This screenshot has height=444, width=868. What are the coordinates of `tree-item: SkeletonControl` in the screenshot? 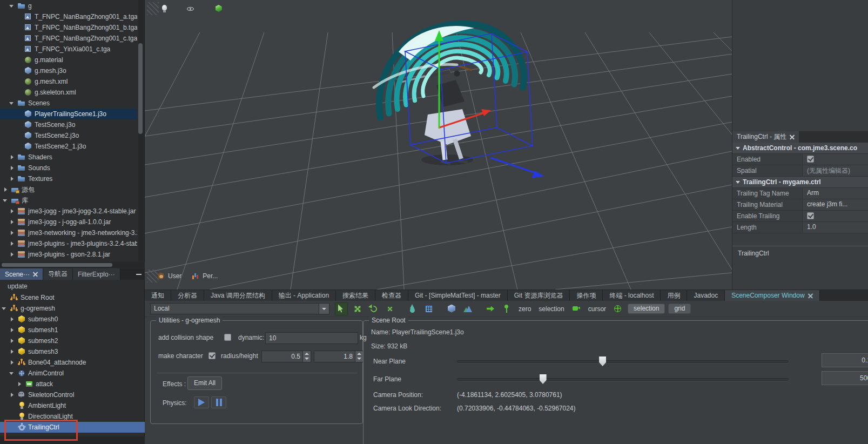 It's located at (72, 395).